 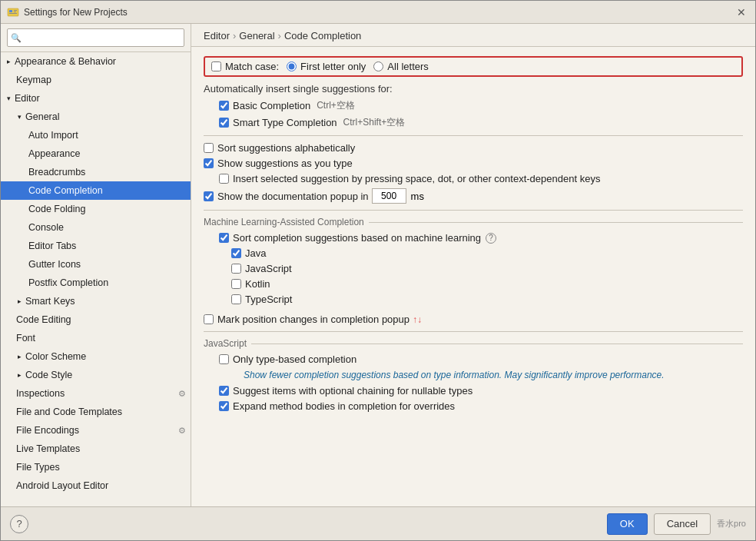 What do you see at coordinates (209, 197) in the screenshot?
I see `show-doc-popup-checkbox` at bounding box center [209, 197].